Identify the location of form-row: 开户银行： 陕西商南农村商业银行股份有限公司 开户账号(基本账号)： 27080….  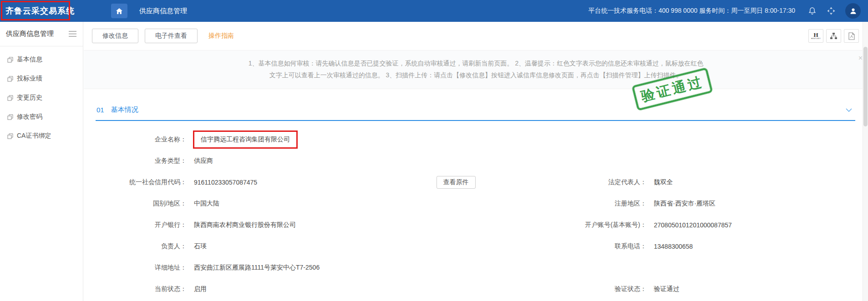
(475, 225).